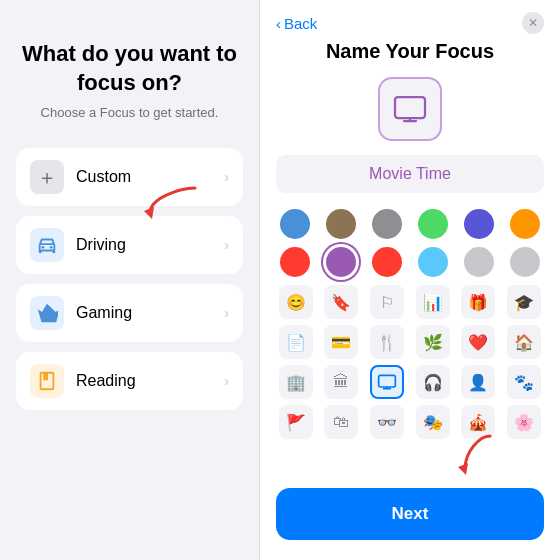 The image size is (560, 560). What do you see at coordinates (144, 245) in the screenshot?
I see `driving-label: Driving` at bounding box center [144, 245].